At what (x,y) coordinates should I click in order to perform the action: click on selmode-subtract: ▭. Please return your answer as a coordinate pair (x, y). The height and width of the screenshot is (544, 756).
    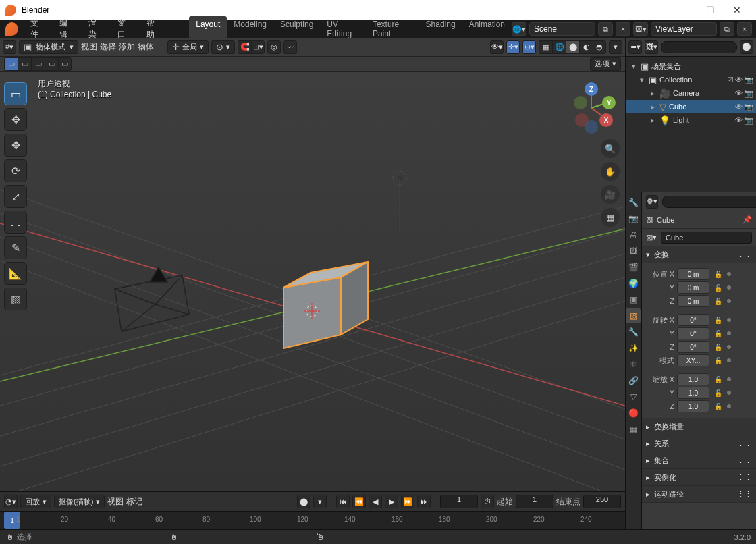
    Looking at the image, I should click on (38, 64).